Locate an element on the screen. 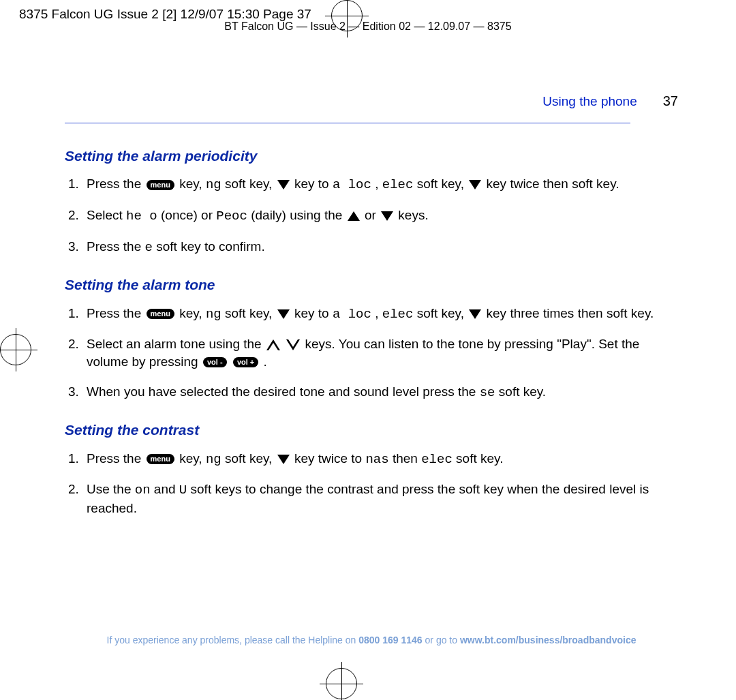 This screenshot has height=700, width=736. document-header-line: BT Falcon UG — Issue 2 — Edition 02 — 12… is located at coordinates (368, 27).